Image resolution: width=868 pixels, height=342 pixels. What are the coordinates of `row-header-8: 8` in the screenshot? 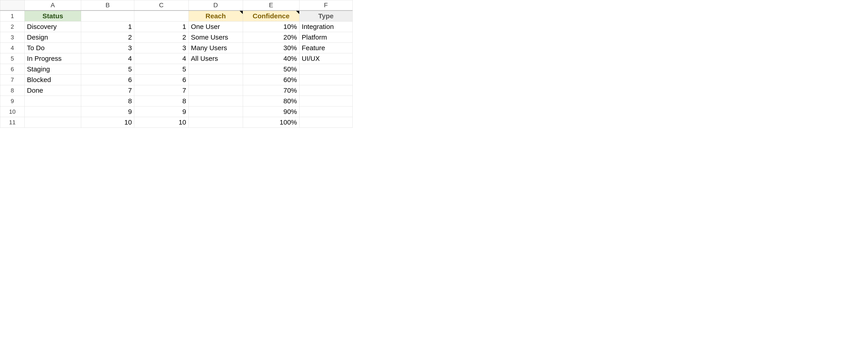 It's located at (12, 90).